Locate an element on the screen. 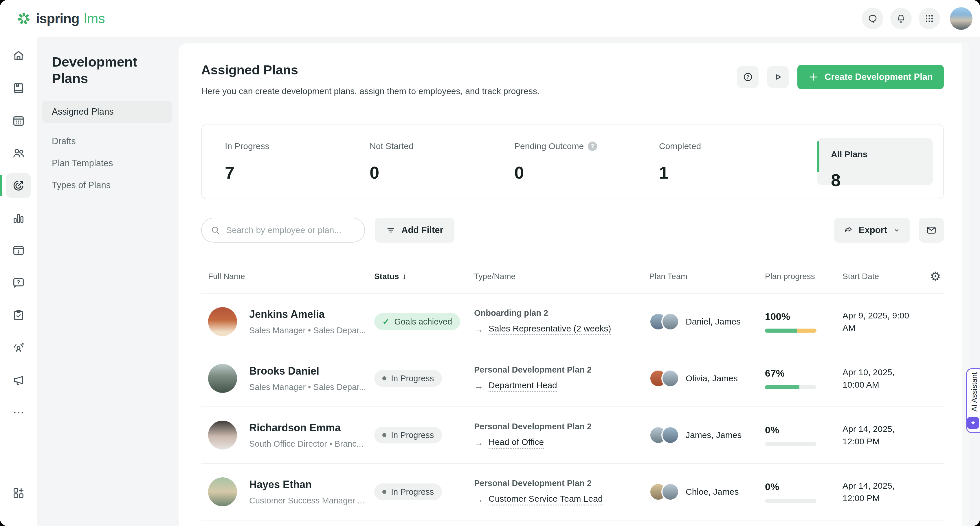  table-row-richardson-emma: Richardson Emma South Office Director • … is located at coordinates (573, 435).